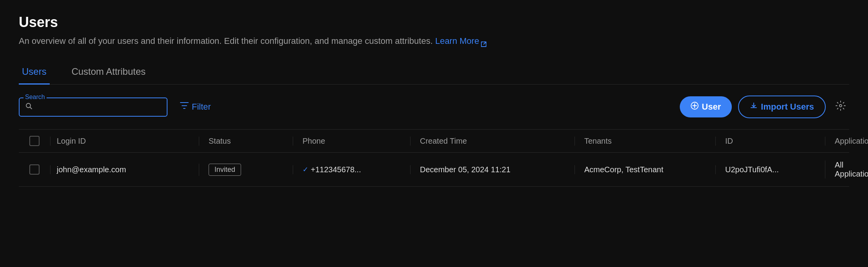 The height and width of the screenshot is (267, 868). I want to click on learn-more-label: Learn More, so click(457, 41).